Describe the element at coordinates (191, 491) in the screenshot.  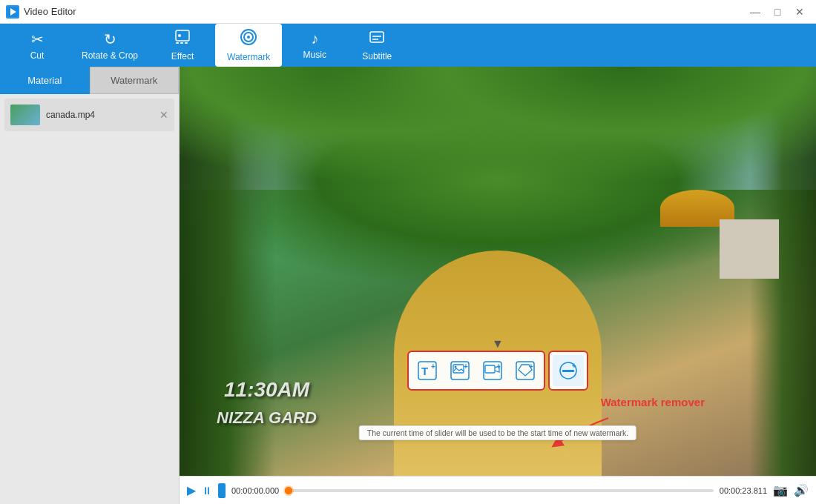
I see `play-button: ▶` at that location.